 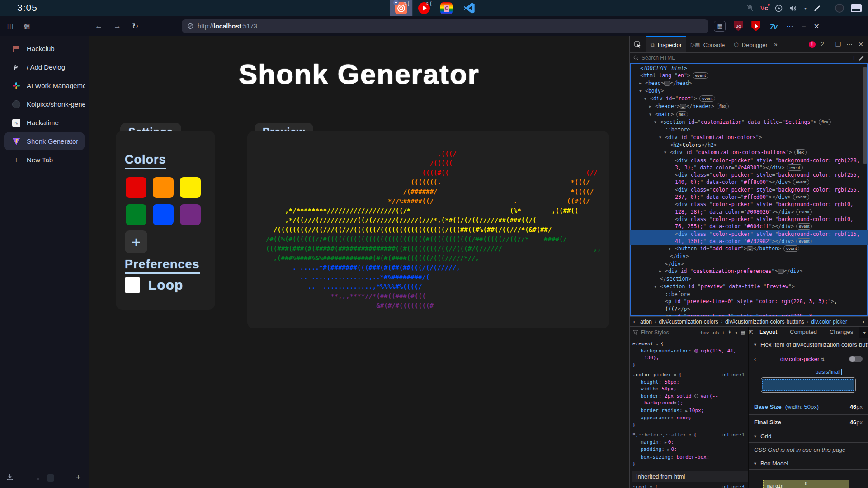 I want to click on margin-box: margin 0, so click(x=806, y=483).